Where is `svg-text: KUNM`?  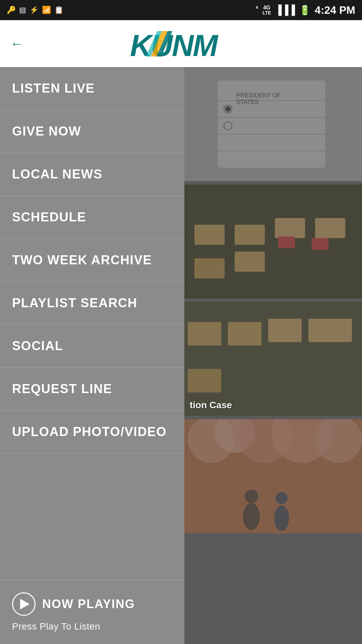
svg-text: KUNM is located at coordinates (174, 44).